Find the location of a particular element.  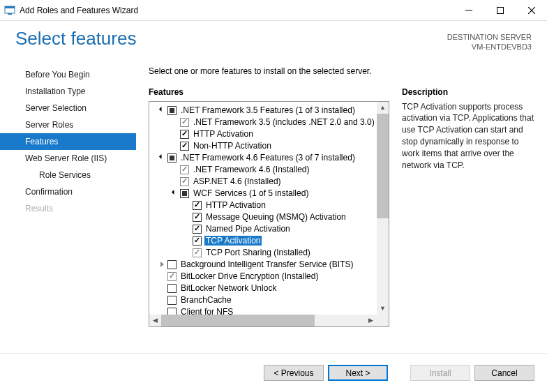

tree-item: BranchCache is located at coordinates (264, 300).